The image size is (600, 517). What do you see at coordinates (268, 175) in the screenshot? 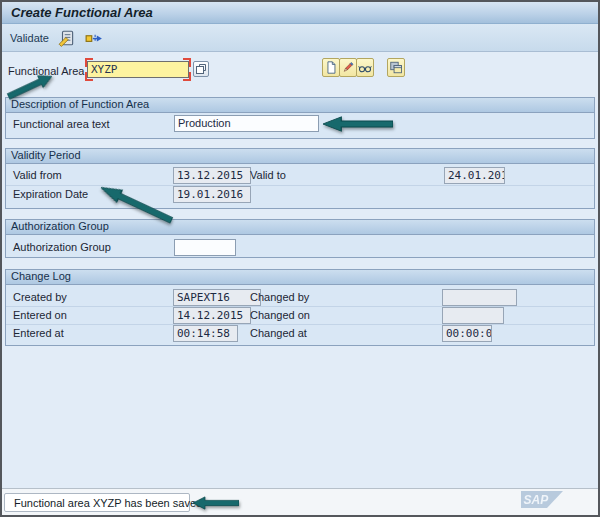
I see `valid-to-label: Valid to` at bounding box center [268, 175].